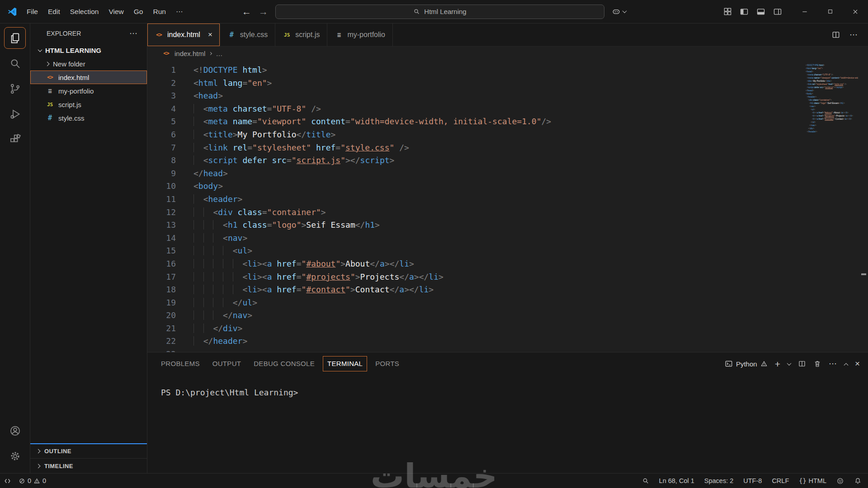  What do you see at coordinates (508, 251) in the screenshot?
I see `code-line-15: 15 <ul>` at bounding box center [508, 251].